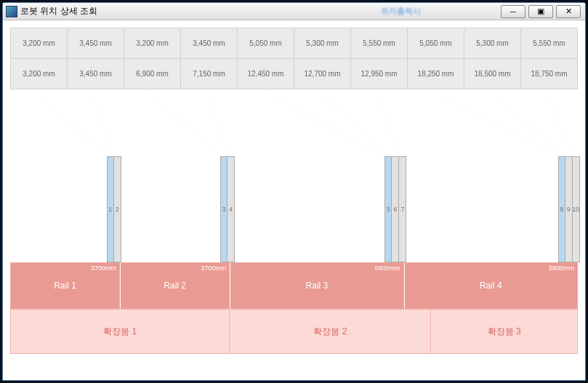 The height and width of the screenshot is (383, 588). Describe the element at coordinates (493, 74) in the screenshot. I see `table-cell: 18,500 mm` at that location.